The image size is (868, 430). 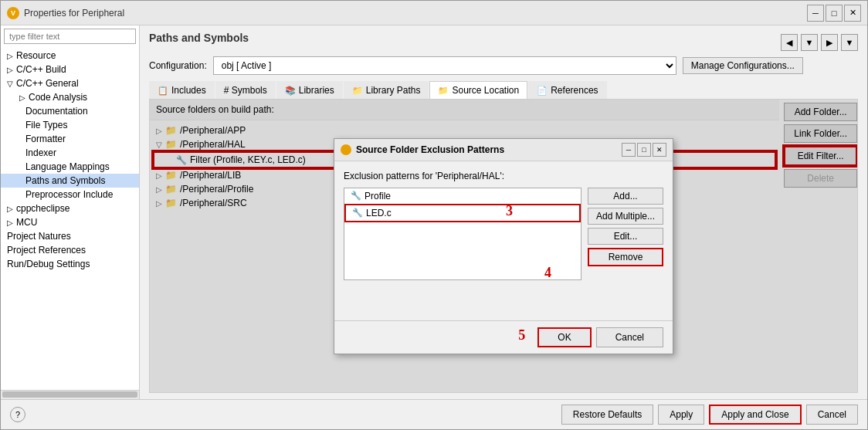 What do you see at coordinates (386, 90) in the screenshot?
I see `tab-library-paths: 📁 Library Paths` at bounding box center [386, 90].